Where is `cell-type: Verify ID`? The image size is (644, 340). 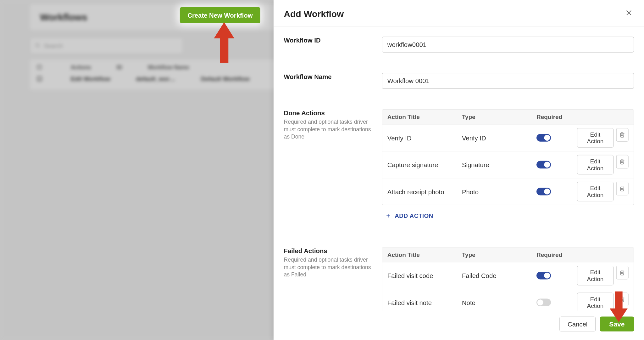 cell-type: Verify ID is located at coordinates (499, 138).